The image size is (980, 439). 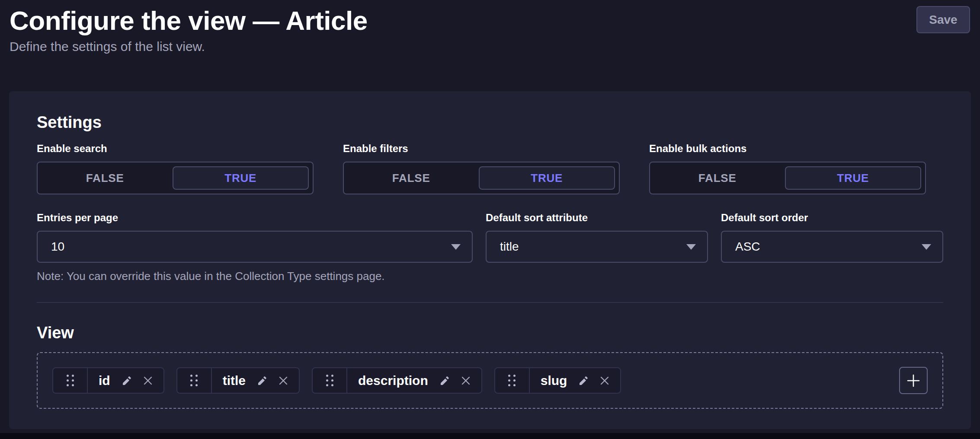 I want to click on field-list-dropzone: id title, so click(x=490, y=380).